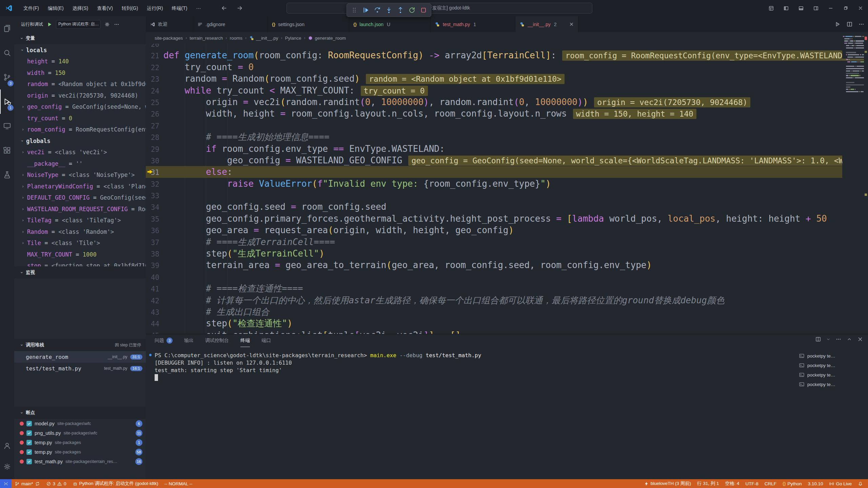  Describe the element at coordinates (80, 264) in the screenshot. I see `variable-row: ›stop = <function stop at 0x1bf8d716d…` at that location.